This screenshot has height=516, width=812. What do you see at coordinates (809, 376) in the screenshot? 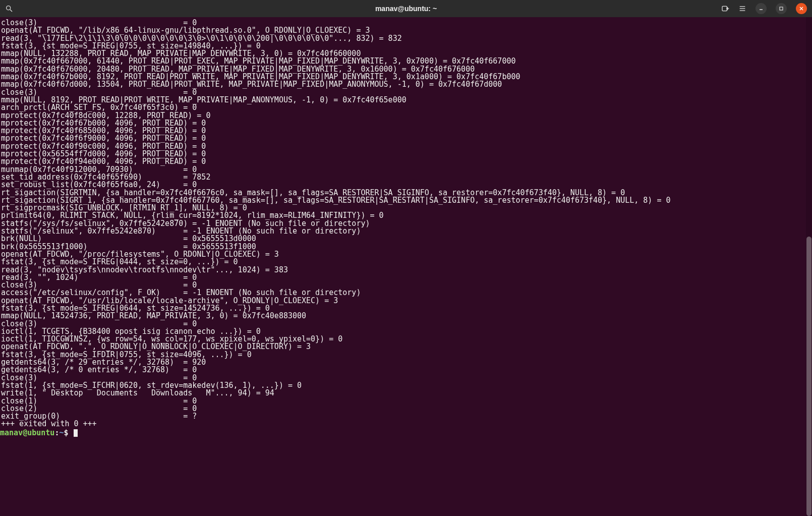
I see `scrollbar-thumb` at bounding box center [809, 376].